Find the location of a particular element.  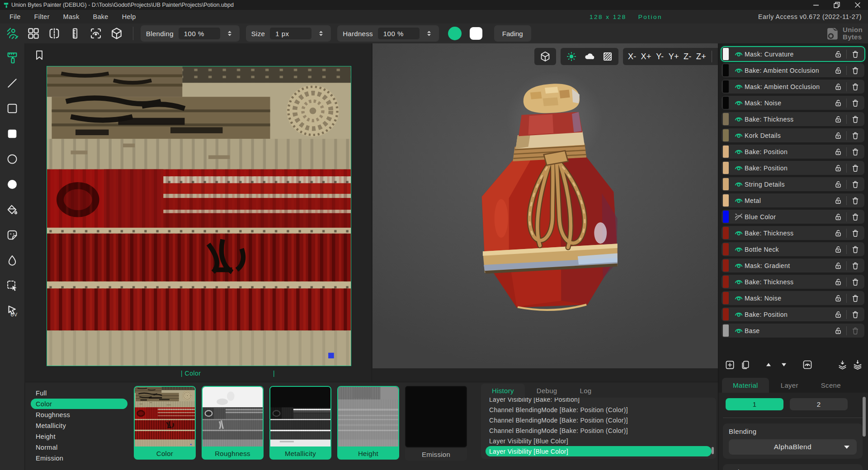

add-layer-button is located at coordinates (730, 365).